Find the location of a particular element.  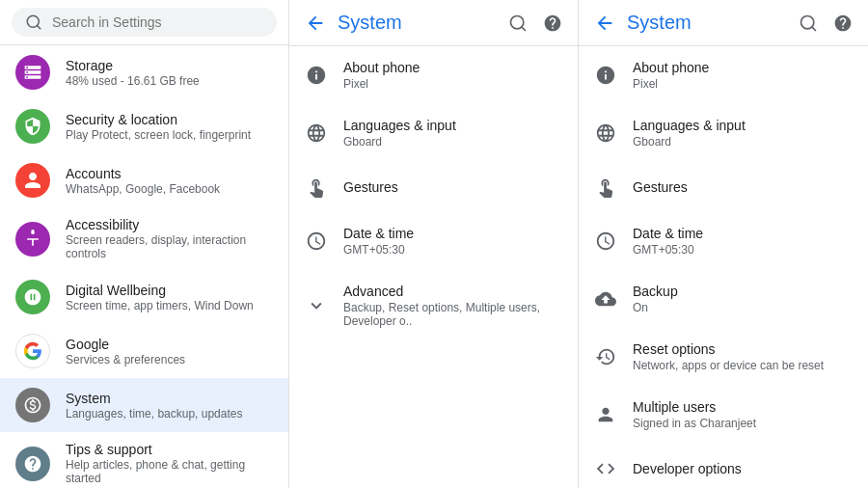

sidebar-item-system: System Languages, time, backup, updates is located at coordinates (145, 405).